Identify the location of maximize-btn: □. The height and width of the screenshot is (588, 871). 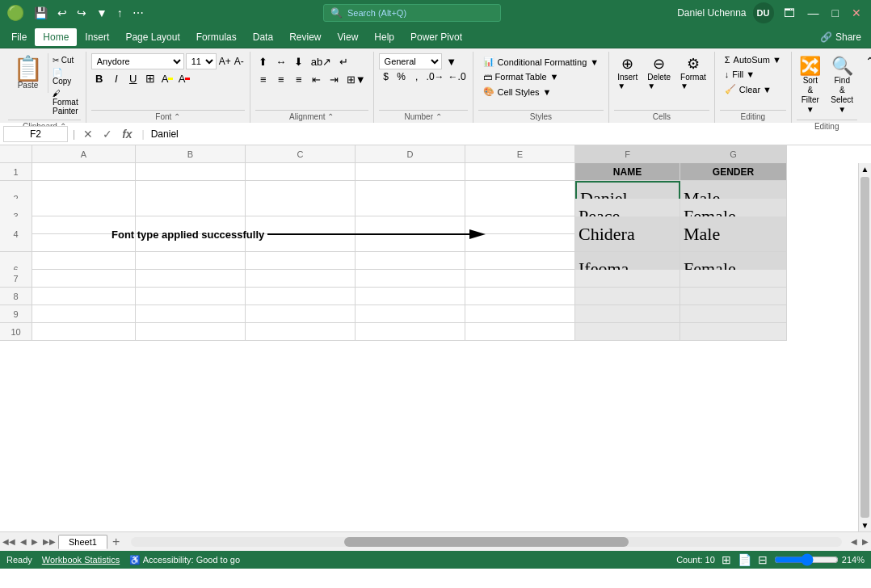
(835, 13).